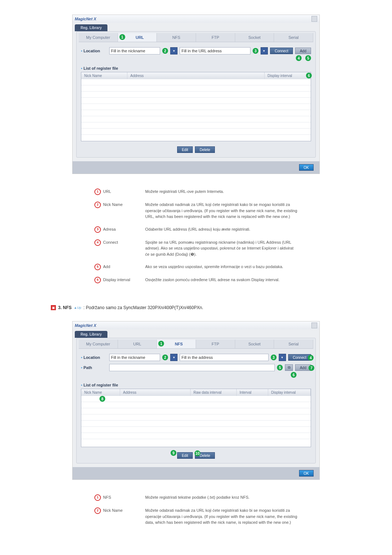  Describe the element at coordinates (215, 51) in the screenshot. I see `url-input` at that location.